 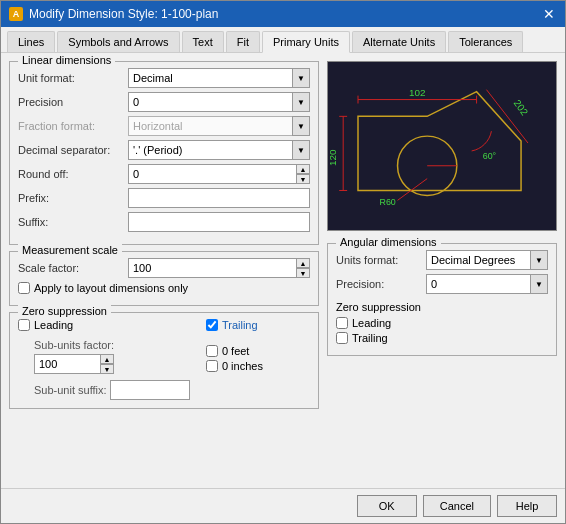 What do you see at coordinates (283, 506) in the screenshot?
I see `bottom-buttons: OK Cancel Help` at bounding box center [283, 506].